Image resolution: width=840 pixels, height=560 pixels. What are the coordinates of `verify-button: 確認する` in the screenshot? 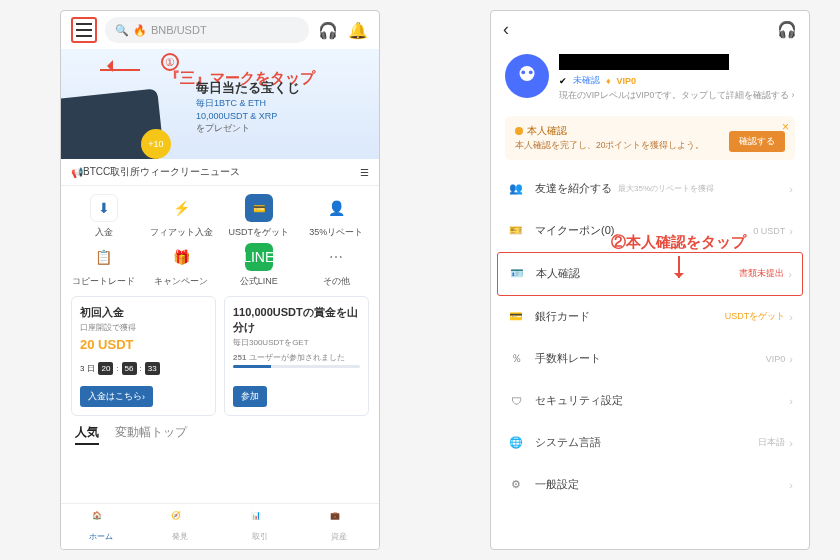 It's located at (757, 142).